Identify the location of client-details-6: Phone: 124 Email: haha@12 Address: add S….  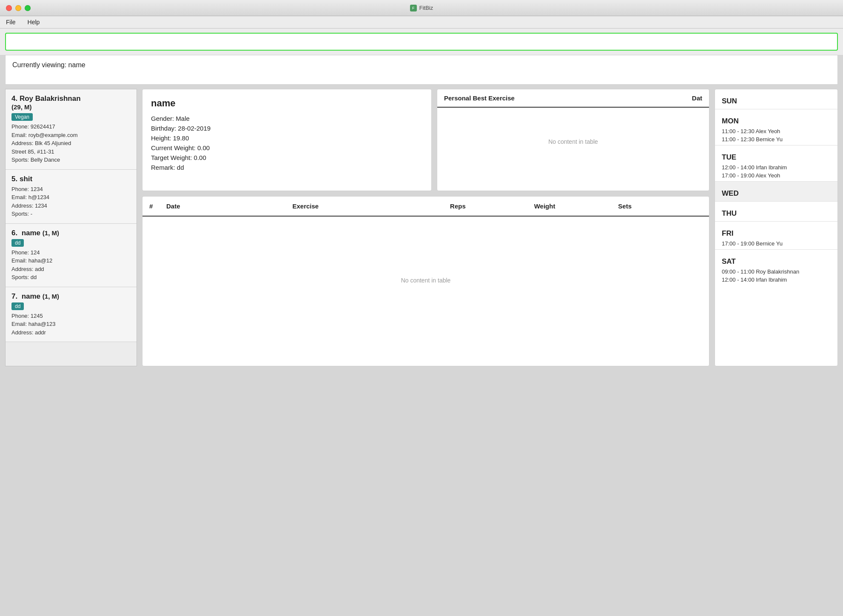
(71, 265).